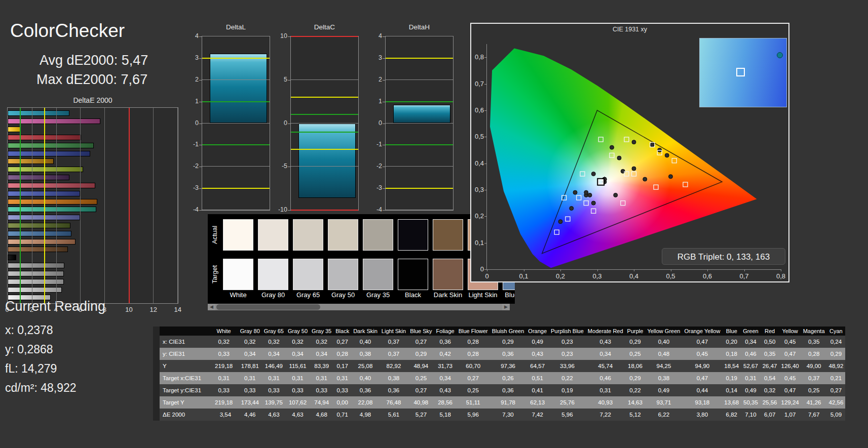  Describe the element at coordinates (80, 310) in the screenshot. I see `axis-tick-label: 6` at that location.